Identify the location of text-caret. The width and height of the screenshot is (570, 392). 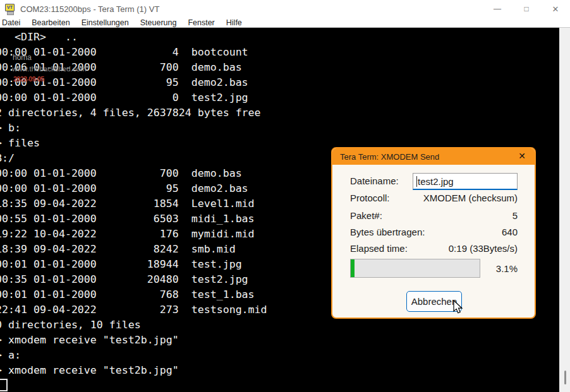
(417, 182).